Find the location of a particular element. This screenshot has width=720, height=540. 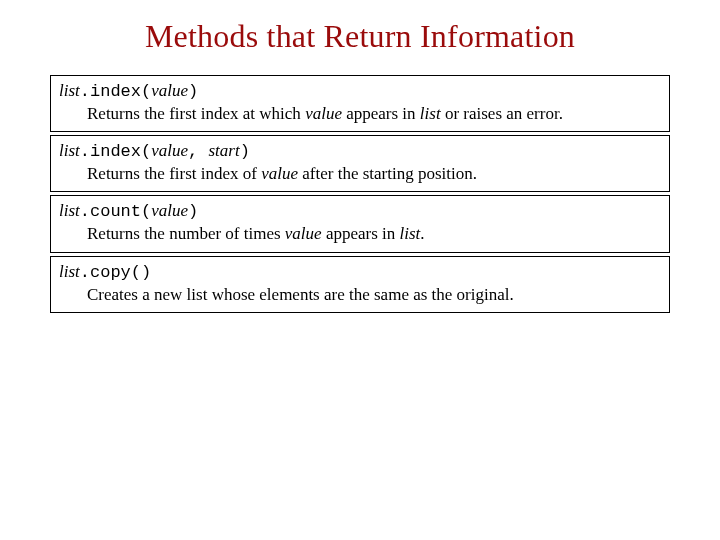

desc-text: Returns the first index of is located at coordinates (174, 174).